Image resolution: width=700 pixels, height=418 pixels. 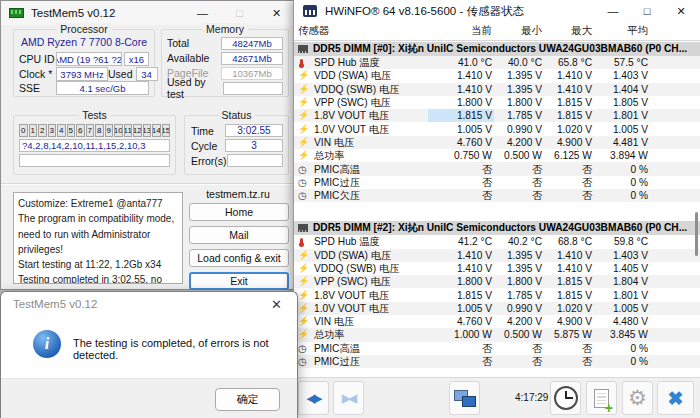 I want to click on sensor-row: ⚡VPP (SWC) 电压1.800 V1.800 V1.815 V1.805 …, so click(x=497, y=102).